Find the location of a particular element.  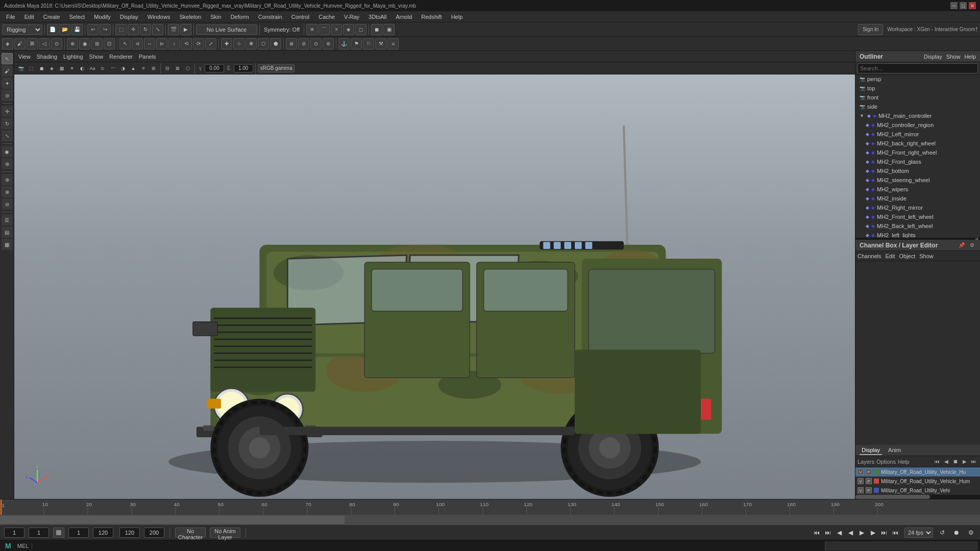

vt-xray: ◈ is located at coordinates (52, 68).